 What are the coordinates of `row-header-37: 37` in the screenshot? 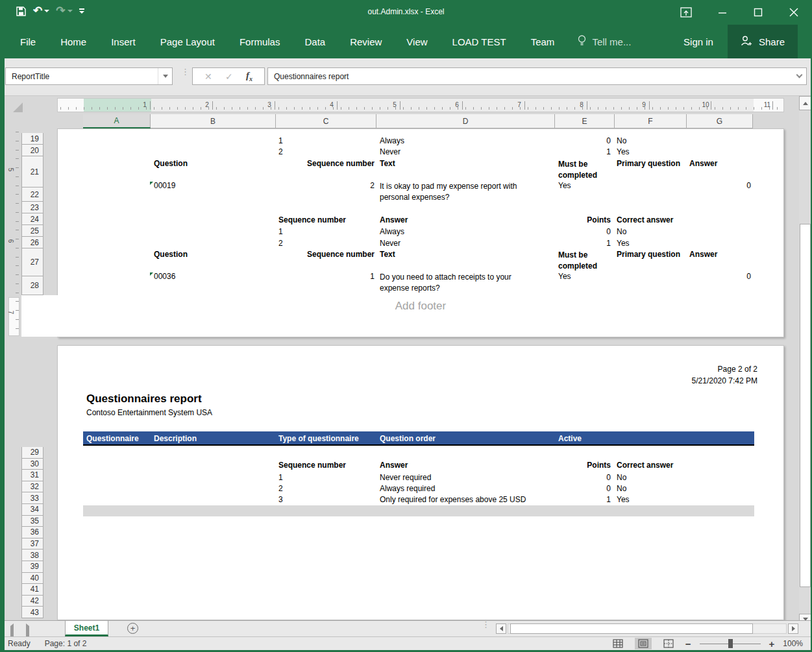 It's located at (32, 544).